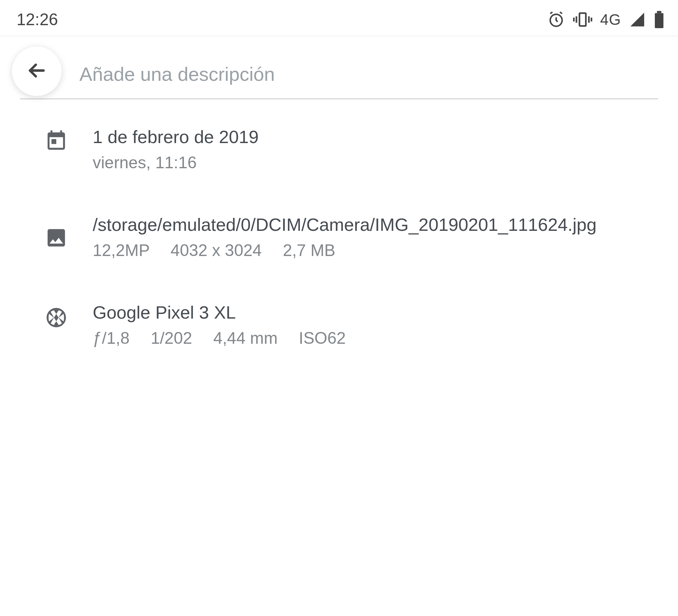 The image size is (678, 616). What do you see at coordinates (339, 76) in the screenshot?
I see `description-input` at bounding box center [339, 76].